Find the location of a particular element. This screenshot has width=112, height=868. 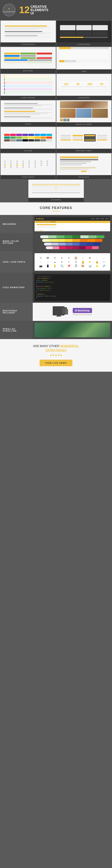

feature-label-col-icon-fonts: 1000+ ICON FONTS is located at coordinates (16, 262).